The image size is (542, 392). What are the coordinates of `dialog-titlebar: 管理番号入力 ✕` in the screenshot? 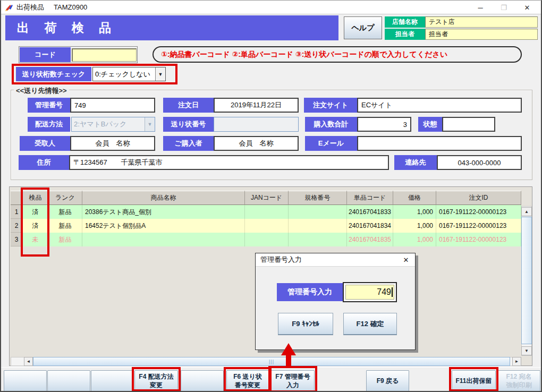 It's located at (335, 260).